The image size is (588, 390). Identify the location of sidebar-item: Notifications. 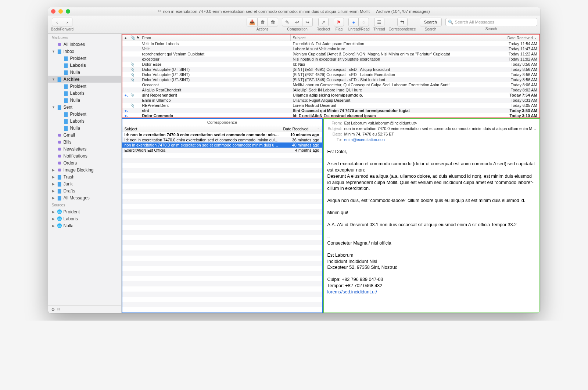
(85, 156).